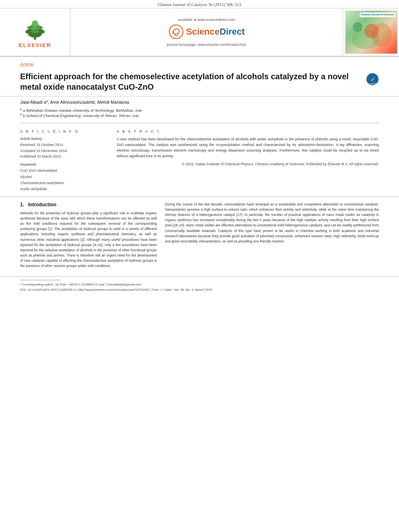  I want to click on sciencedirect-text: ScienceDirect, so click(216, 32).